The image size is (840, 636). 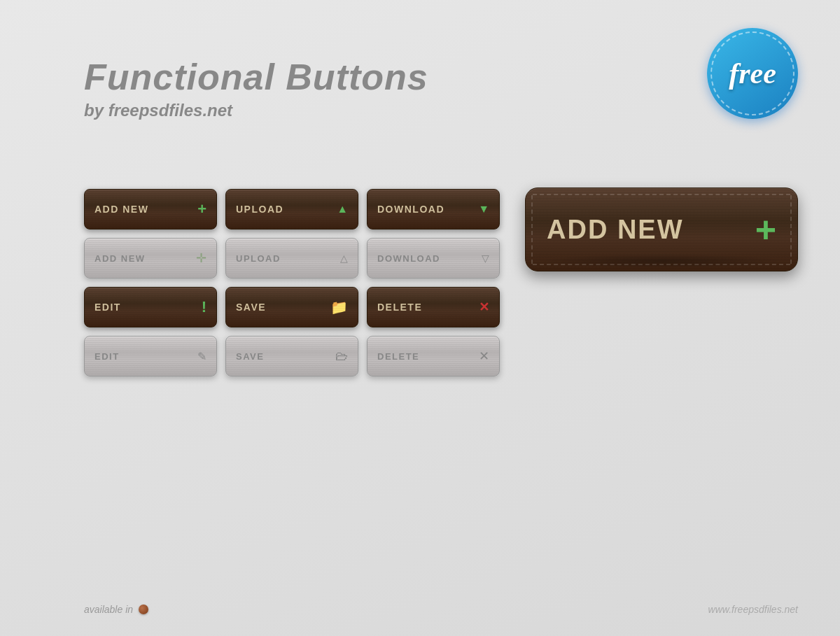 I want to click on title-area: Functional Buttons by freepsdfiles.net, so click(x=256, y=88).